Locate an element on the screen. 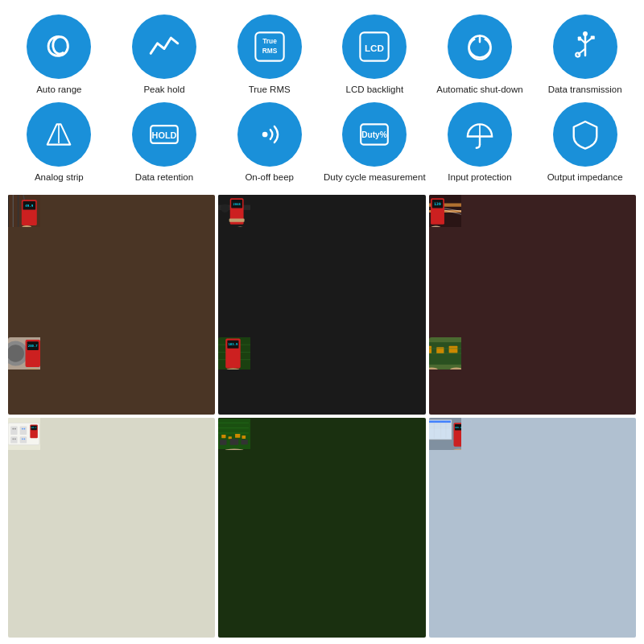 The height and width of the screenshot is (644, 644). true-rms-label: True RMS is located at coordinates (270, 90).